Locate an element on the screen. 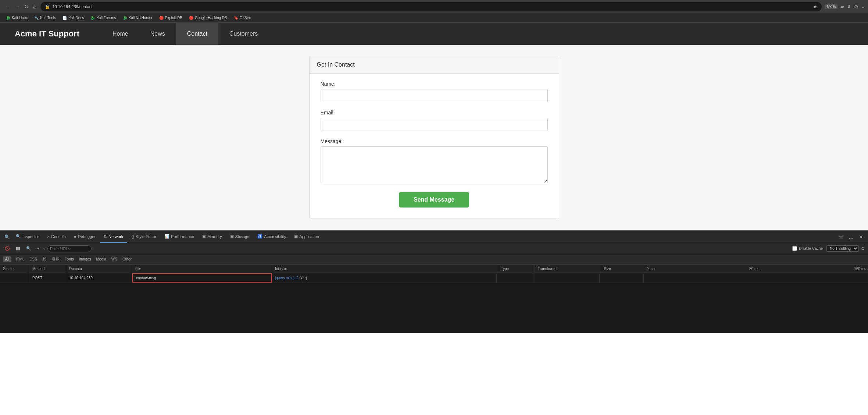 The height and width of the screenshot is (415, 868). download-icon: ⇓ is located at coordinates (849, 7).